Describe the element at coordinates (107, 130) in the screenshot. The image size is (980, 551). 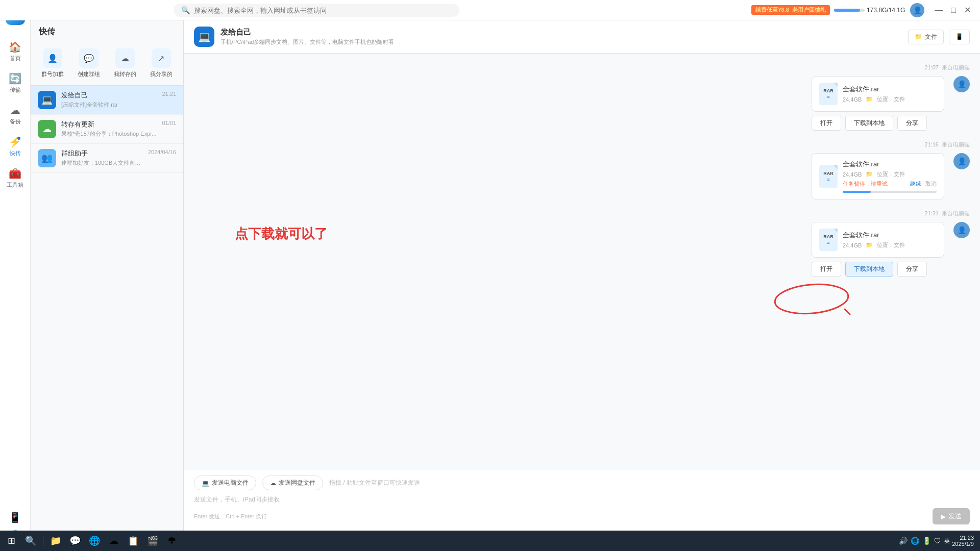
I see `chat-item-transfer: ☁ 转存有更新 果核*壳187的分享：Photoshop Expr... 01/…` at that location.